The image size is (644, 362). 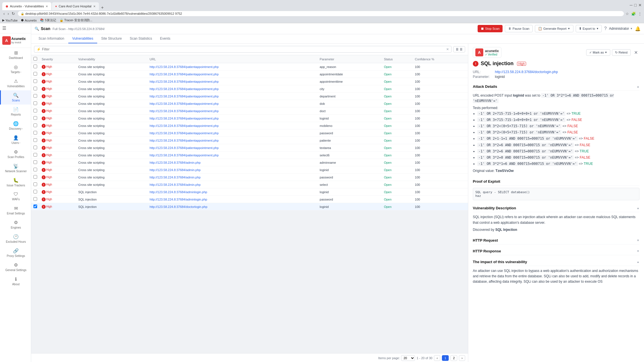 What do you see at coordinates (15, 154) in the screenshot?
I see `sidebar-item-scan-profiles: ⚙ Scan Profiles` at bounding box center [15, 154].